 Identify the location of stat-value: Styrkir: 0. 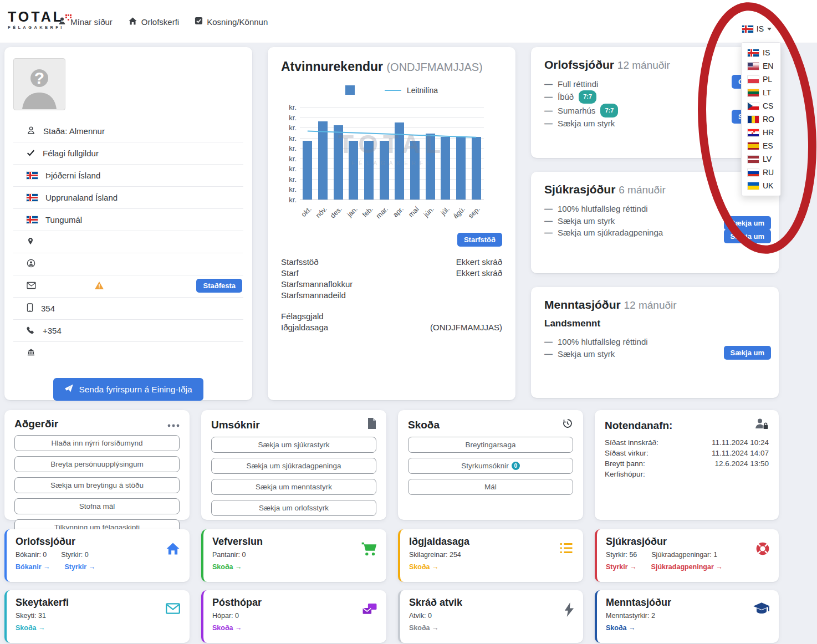
(74, 555).